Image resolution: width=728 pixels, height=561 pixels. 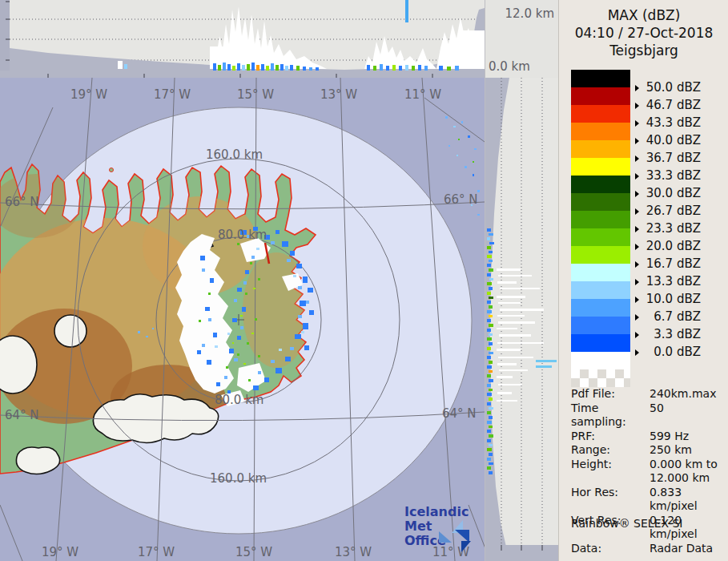 I want to click on lat-label-left-64n: 64° N, so click(x=22, y=415).